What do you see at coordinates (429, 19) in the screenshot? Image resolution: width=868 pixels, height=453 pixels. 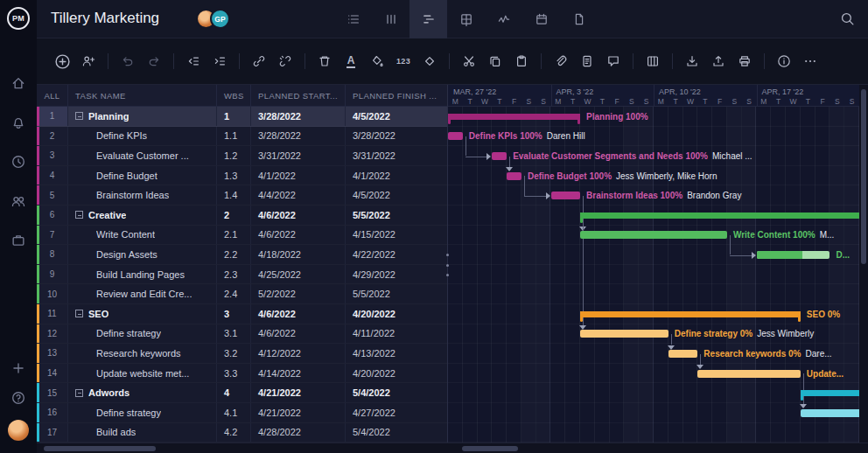 I see `tab-gantt-view` at bounding box center [429, 19].